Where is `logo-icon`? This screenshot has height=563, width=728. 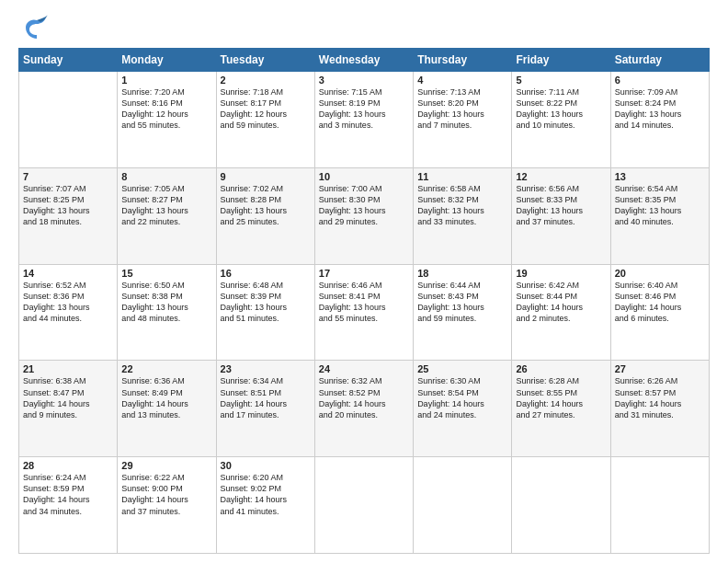
logo-icon is located at coordinates (33, 28).